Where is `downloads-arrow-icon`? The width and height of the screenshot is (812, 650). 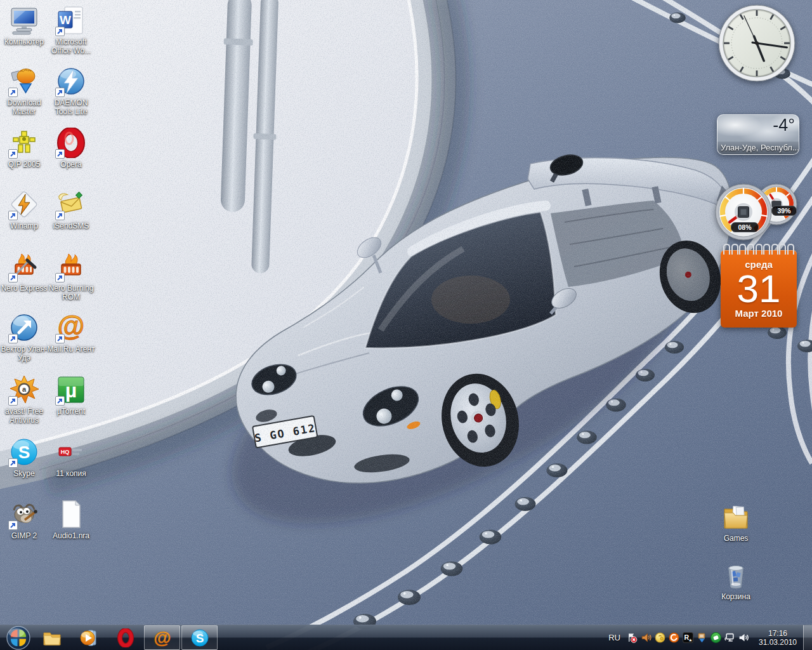
downloads-arrow-icon is located at coordinates (702, 637).